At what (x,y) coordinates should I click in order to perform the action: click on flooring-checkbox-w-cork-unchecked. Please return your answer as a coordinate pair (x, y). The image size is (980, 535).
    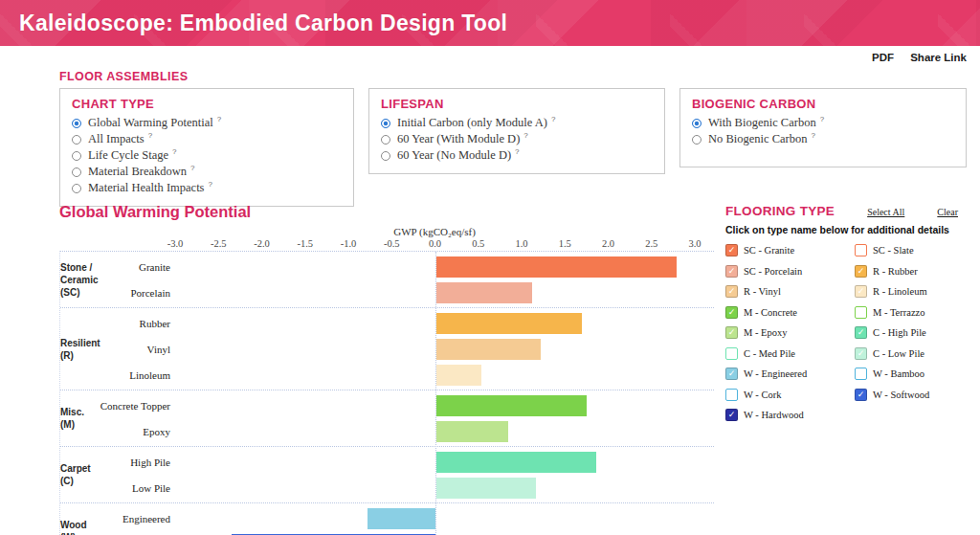
    Looking at the image, I should click on (731, 394).